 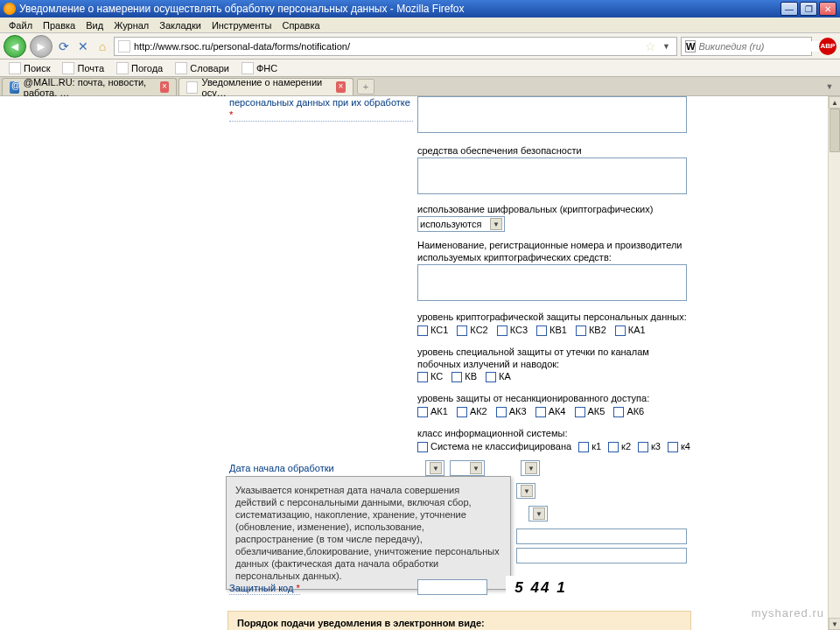 I want to click on checkbox-kc1: КС1, so click(x=432, y=331).